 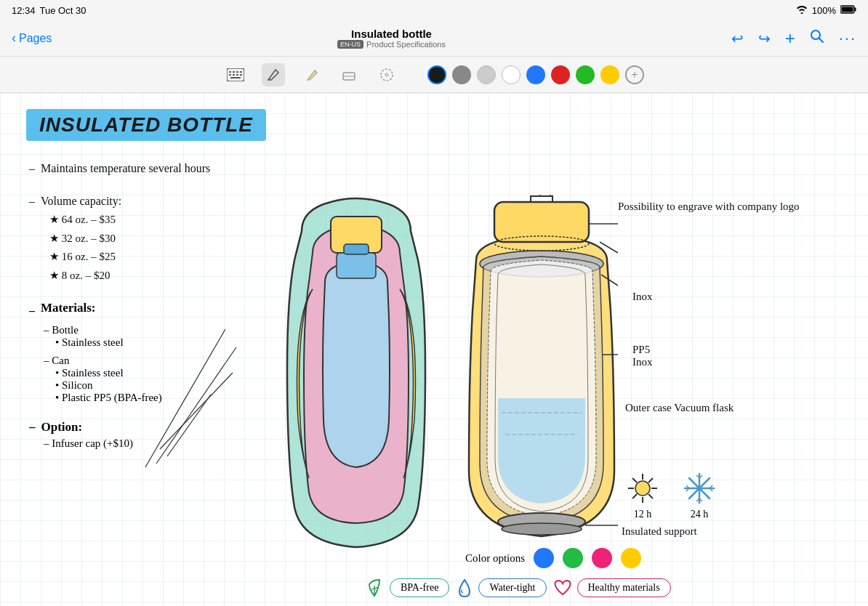 What do you see at coordinates (573, 558) in the screenshot?
I see `color-option-green` at bounding box center [573, 558].